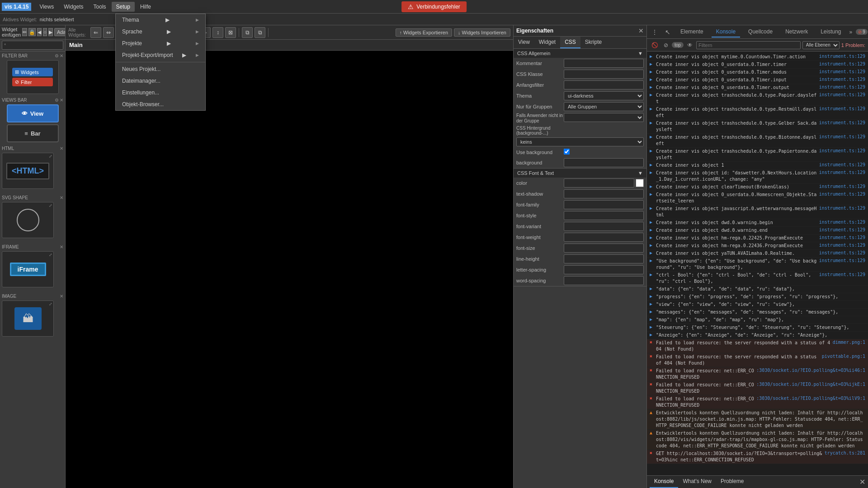 The height and width of the screenshot is (488, 868). Describe the element at coordinates (424, 33) in the screenshot. I see `widgets-export-btn: ↑ Widgets Exportieren` at that location.